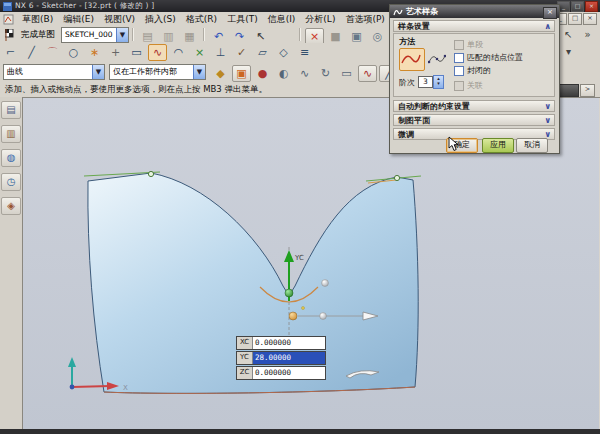  Describe the element at coordinates (324, 316) in the screenshot. I see `pole-point-lower` at that location.